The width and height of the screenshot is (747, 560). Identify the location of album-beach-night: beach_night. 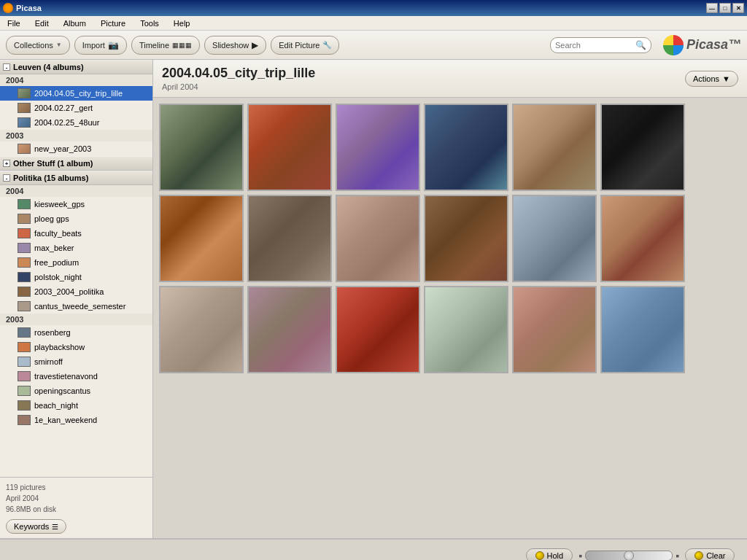
(76, 405).